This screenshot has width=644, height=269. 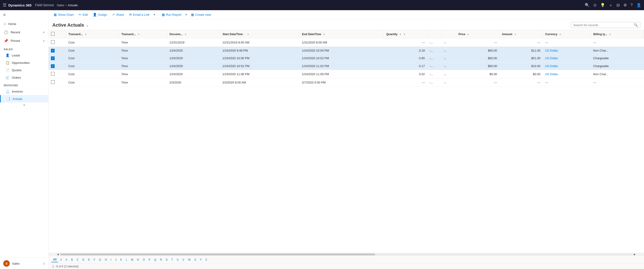 What do you see at coordinates (132, 260) in the screenshot?
I see `alpha-btn-m: M` at bounding box center [132, 260].